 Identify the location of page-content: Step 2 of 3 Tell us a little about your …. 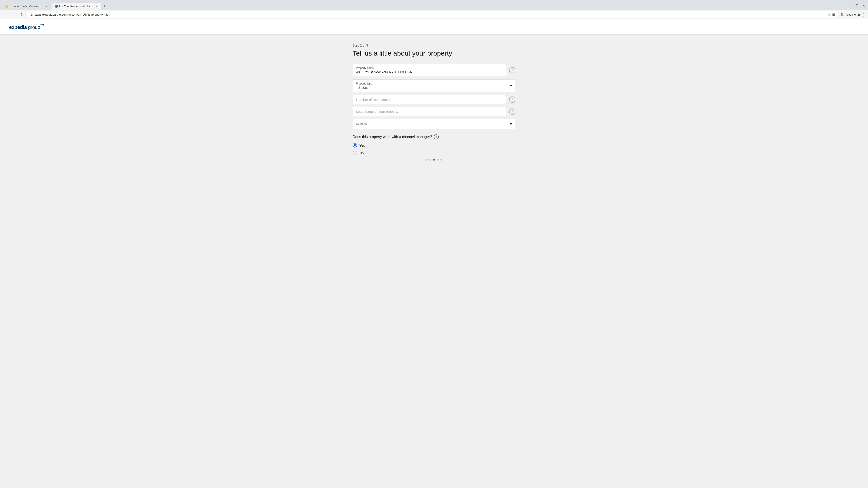
(434, 106).